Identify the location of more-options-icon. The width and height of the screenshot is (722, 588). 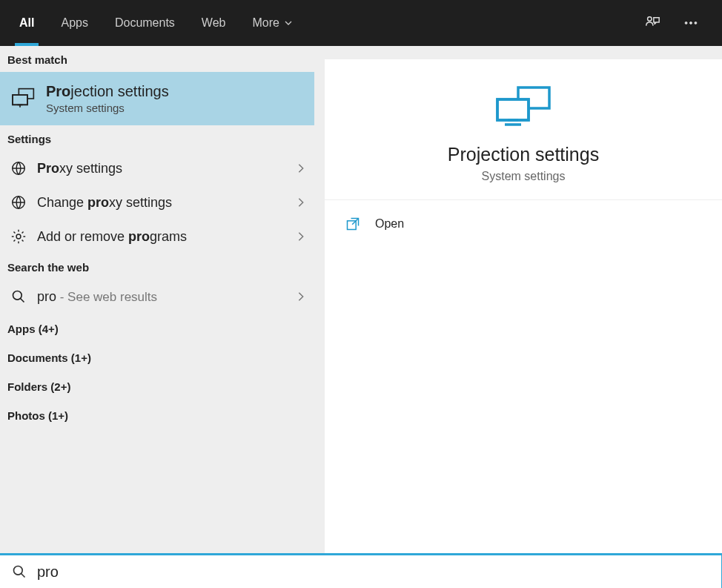
(691, 23).